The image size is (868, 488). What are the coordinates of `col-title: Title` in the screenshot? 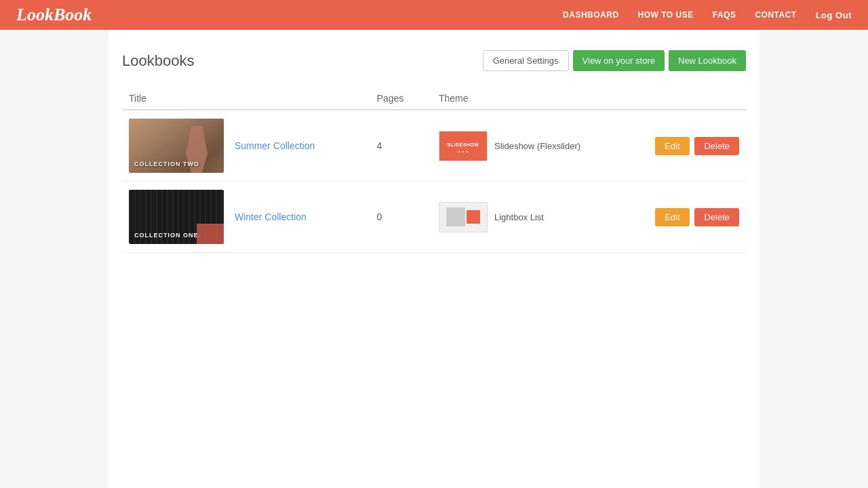 It's located at (246, 99).